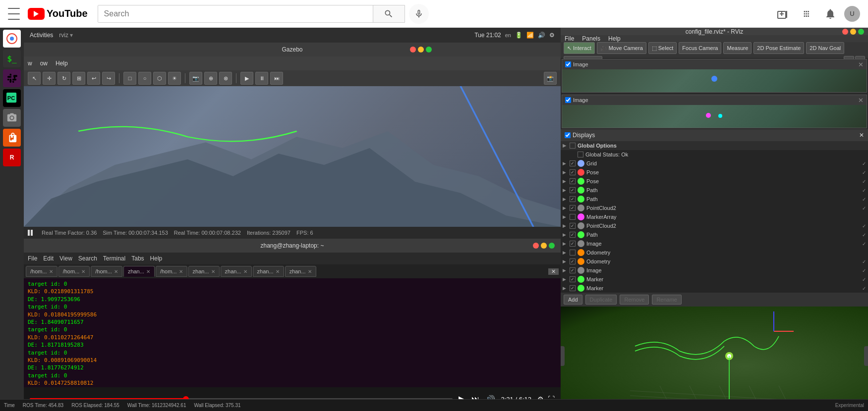 The image size is (868, 411). Describe the element at coordinates (12, 157) in the screenshot. I see `rviz-icon: R` at that location.